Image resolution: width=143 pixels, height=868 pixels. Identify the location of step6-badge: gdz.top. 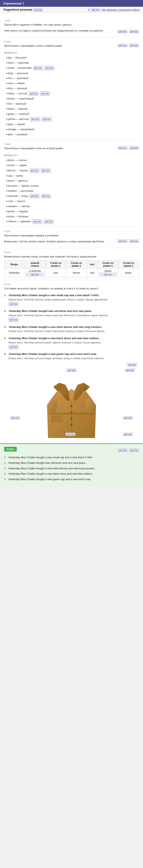
(132, 365).